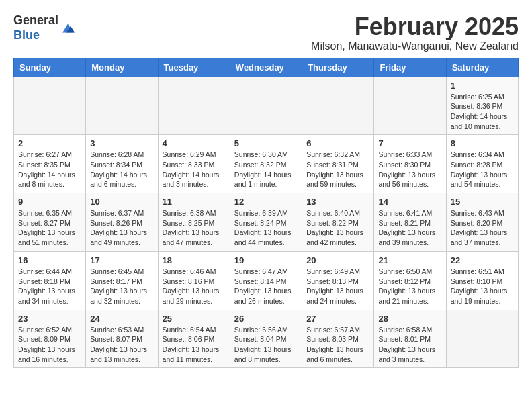  What do you see at coordinates (482, 144) in the screenshot?
I see `day-number: 8` at bounding box center [482, 144].